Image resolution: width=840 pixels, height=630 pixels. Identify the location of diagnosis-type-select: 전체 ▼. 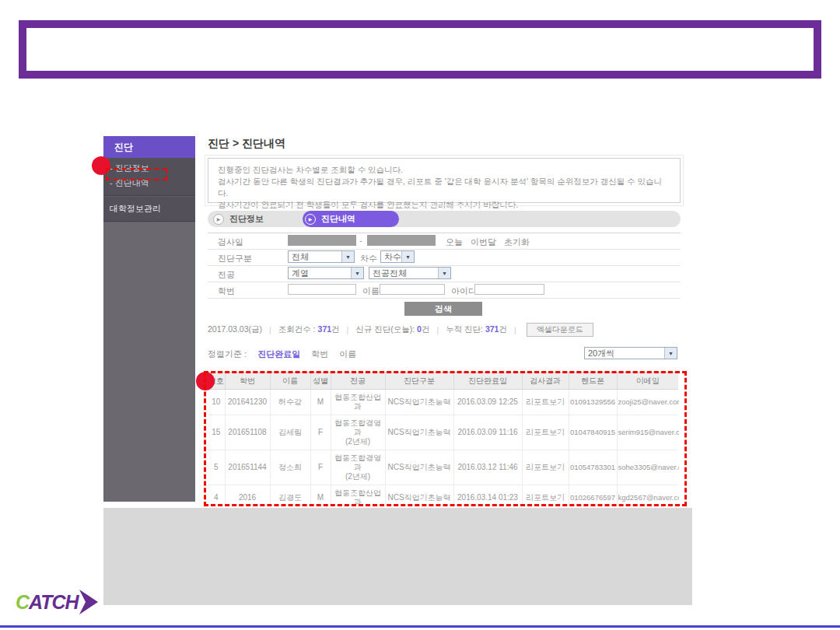
(321, 257).